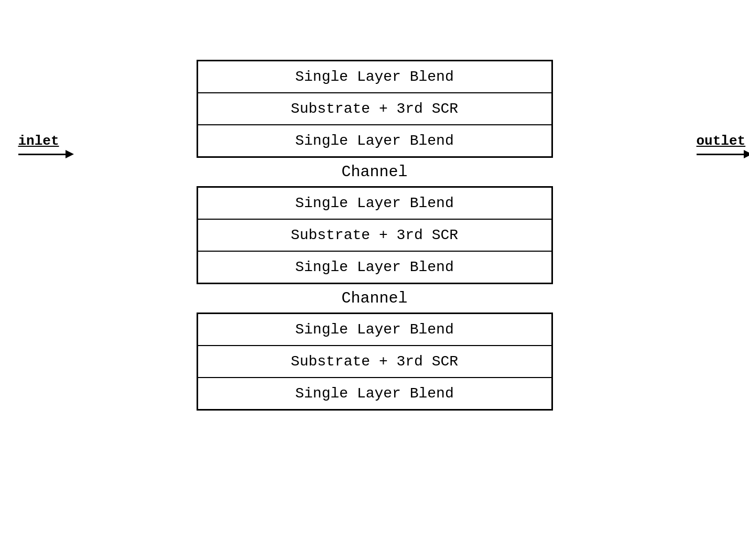 This screenshot has width=749, height=560. What do you see at coordinates (723, 146) in the screenshot?
I see `outlet-arrow: outlet` at bounding box center [723, 146].